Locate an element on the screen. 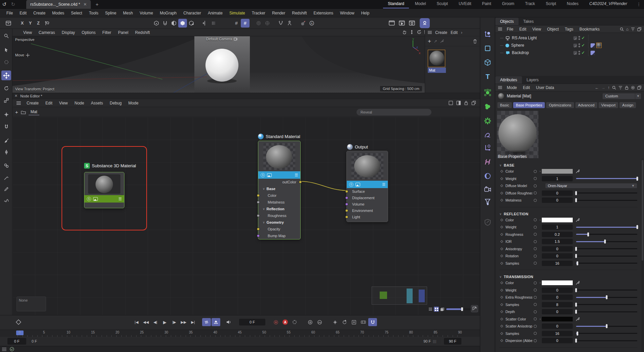 This screenshot has height=352, width=644. node-editor-menu-item: Debug is located at coordinates (116, 103).